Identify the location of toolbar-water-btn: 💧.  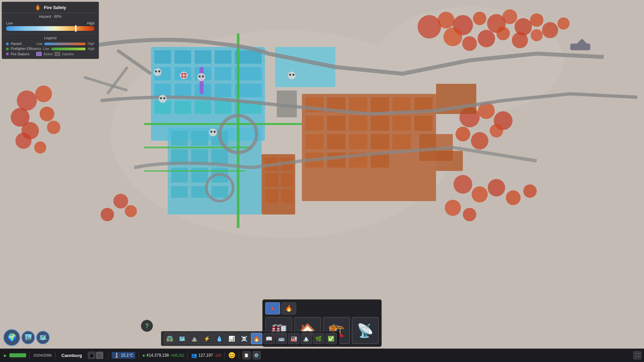
(219, 339).